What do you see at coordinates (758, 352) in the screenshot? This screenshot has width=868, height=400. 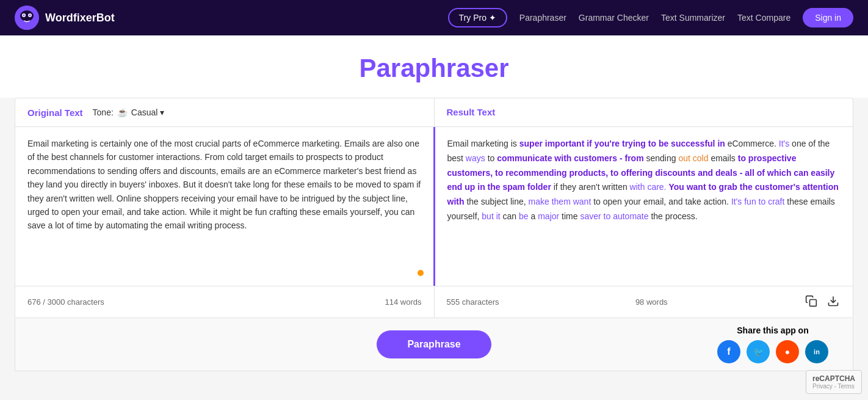 I see `twitter-share-button: 🐦` at bounding box center [758, 352].